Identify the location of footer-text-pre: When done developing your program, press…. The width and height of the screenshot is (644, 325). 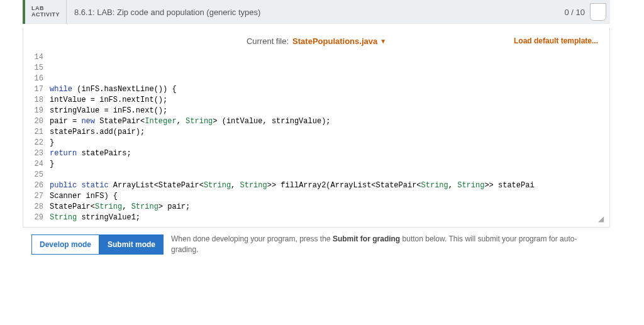
(252, 239).